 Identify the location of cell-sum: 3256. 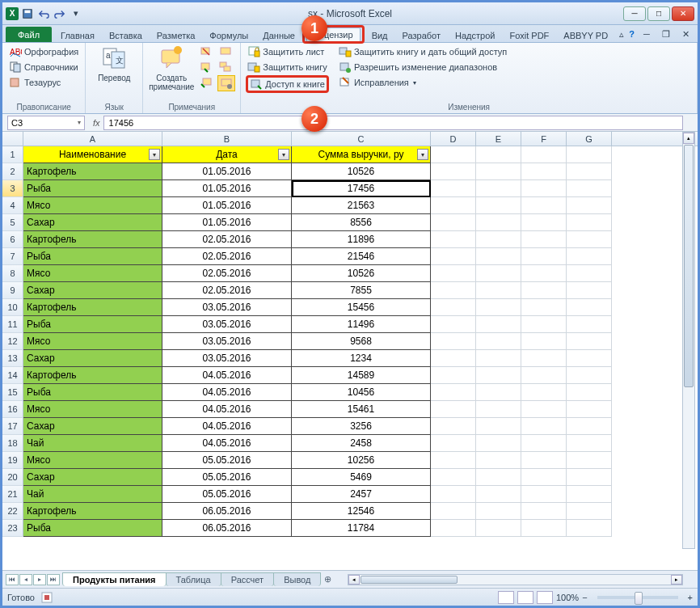
(361, 427).